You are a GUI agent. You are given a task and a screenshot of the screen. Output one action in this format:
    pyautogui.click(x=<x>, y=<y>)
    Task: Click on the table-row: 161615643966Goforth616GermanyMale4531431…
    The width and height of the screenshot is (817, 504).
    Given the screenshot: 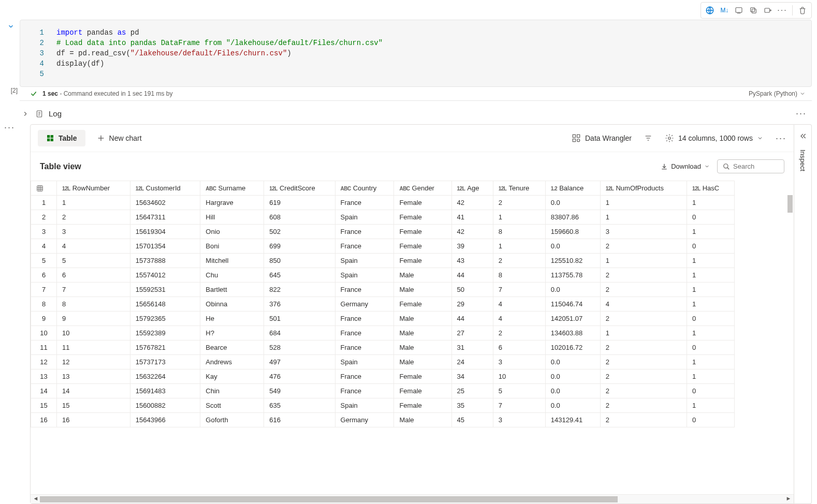 What is the action you would take?
    pyautogui.click(x=383, y=420)
    